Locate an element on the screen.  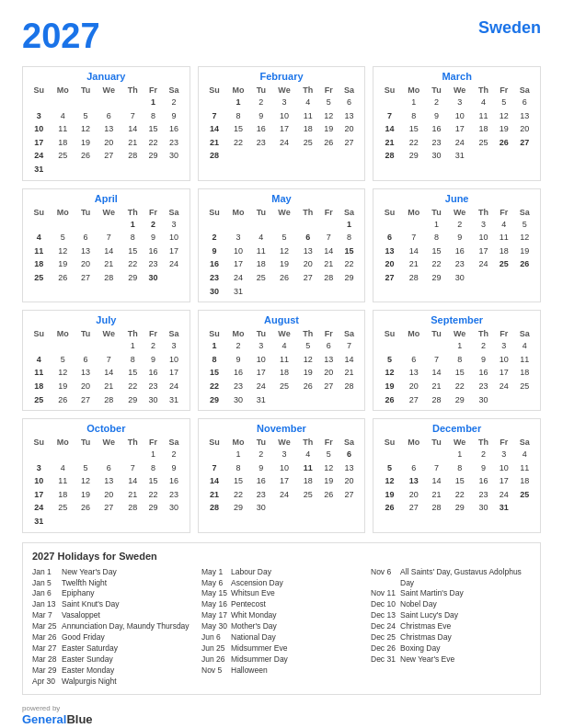
holiday-name: Vasaloppet is located at coordinates (81, 616).